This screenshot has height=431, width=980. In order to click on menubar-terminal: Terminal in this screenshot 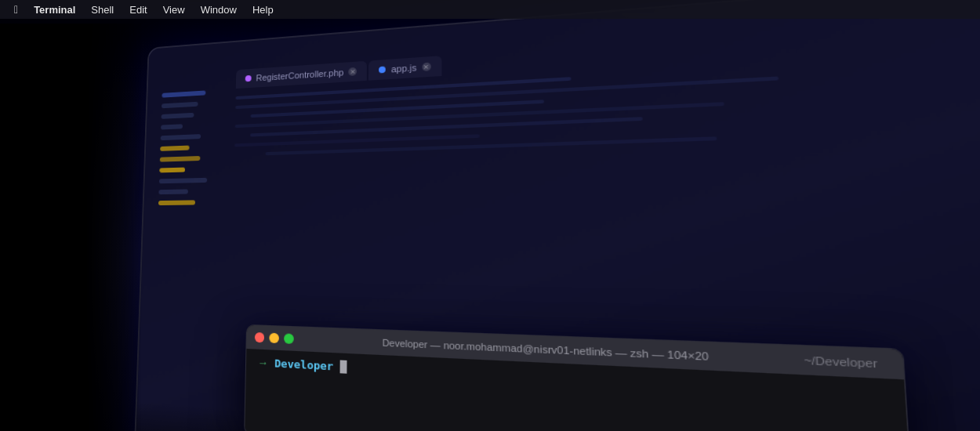, I will do `click(55, 9)`.